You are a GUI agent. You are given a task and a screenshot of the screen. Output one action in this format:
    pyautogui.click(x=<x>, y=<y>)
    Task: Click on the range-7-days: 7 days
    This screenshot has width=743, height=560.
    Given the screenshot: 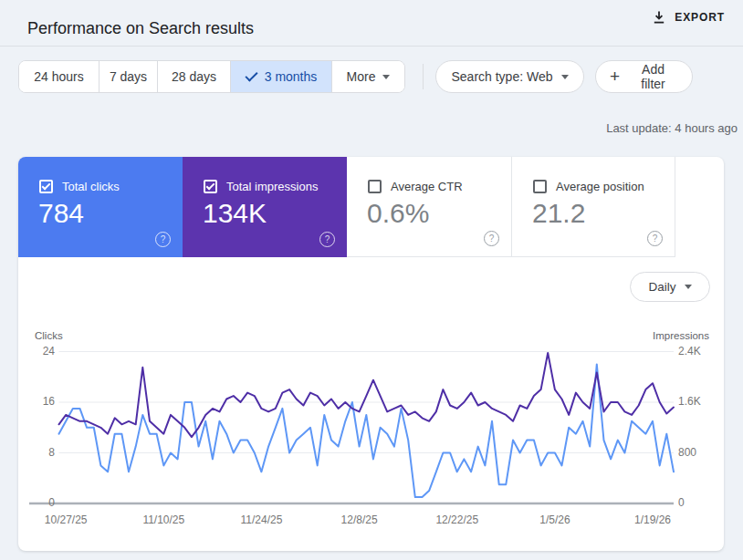 What is the action you would take?
    pyautogui.click(x=129, y=77)
    